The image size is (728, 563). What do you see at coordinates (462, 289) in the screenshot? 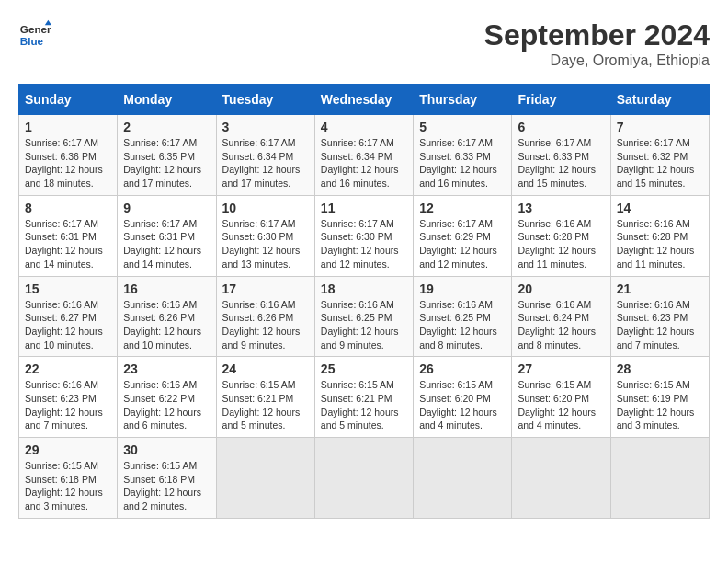
I see `day-number: 19` at bounding box center [462, 289].